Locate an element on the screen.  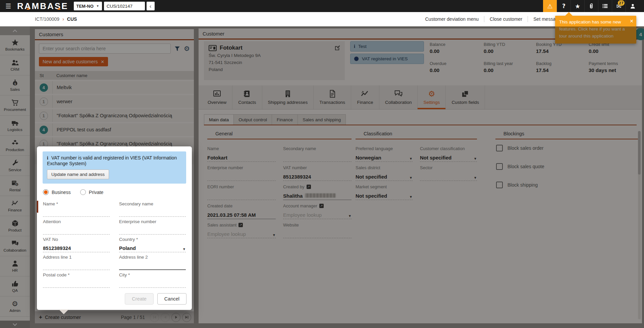
top-bar: ☰ RAMBASE TEM-NO▼ ‹ ⚠ ? ★ ✉ 27 is located at coordinates (322, 6).